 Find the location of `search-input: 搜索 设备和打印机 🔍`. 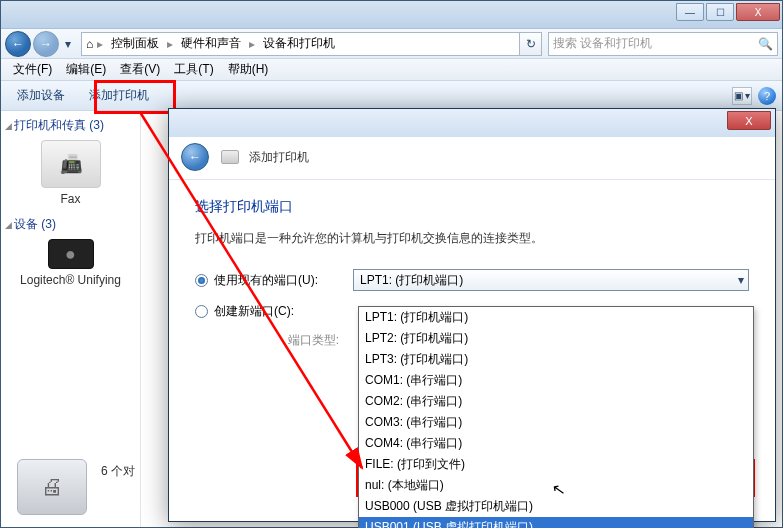

search-input: 搜索 设备和打印机 🔍 is located at coordinates (663, 44).